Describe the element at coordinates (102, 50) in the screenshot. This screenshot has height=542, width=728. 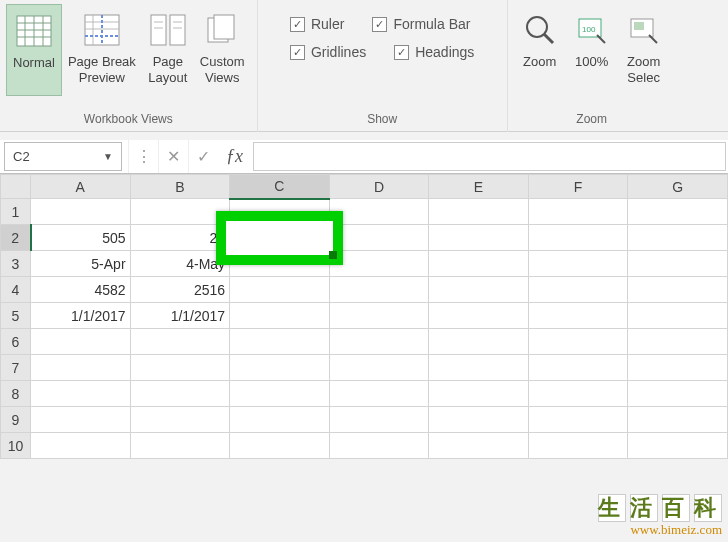
I see `page-break-preview-button: Page Break Preview` at that location.